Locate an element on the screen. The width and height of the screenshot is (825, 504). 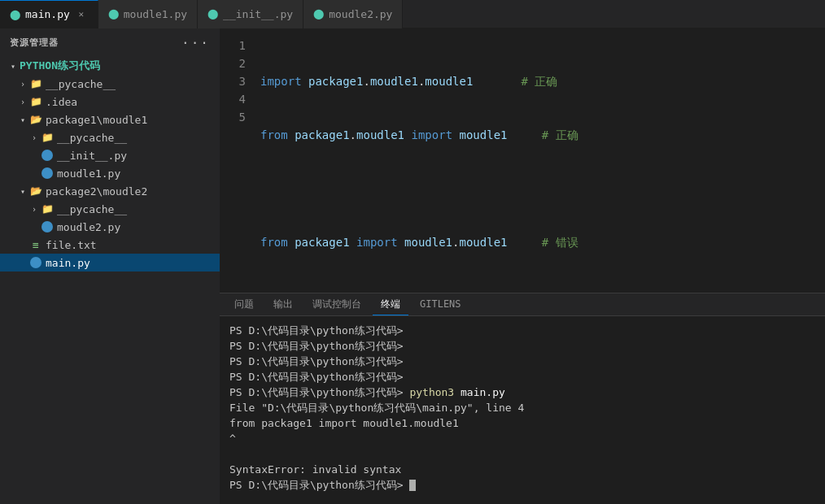
txt-file-icon: ≡ is located at coordinates (36, 245).